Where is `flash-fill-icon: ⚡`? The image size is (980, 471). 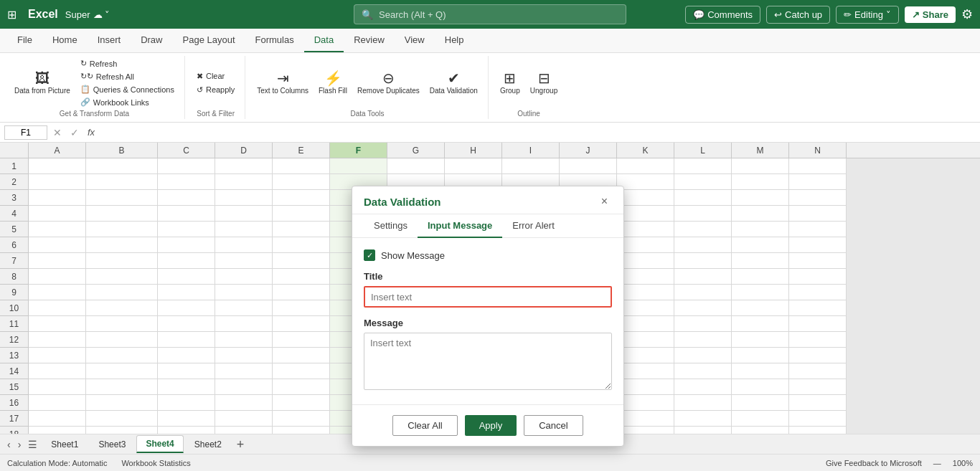 flash-fill-icon: ⚡ is located at coordinates (333, 78).